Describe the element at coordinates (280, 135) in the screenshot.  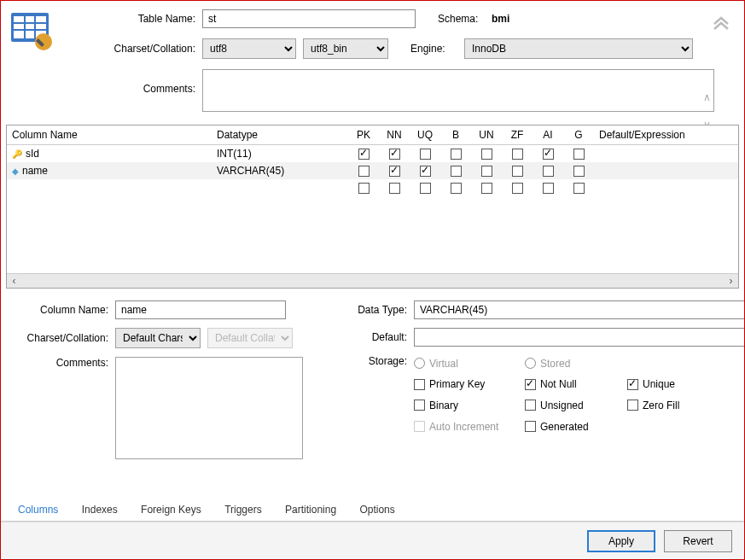
I see `grid-header-datatype: Datatype` at that location.